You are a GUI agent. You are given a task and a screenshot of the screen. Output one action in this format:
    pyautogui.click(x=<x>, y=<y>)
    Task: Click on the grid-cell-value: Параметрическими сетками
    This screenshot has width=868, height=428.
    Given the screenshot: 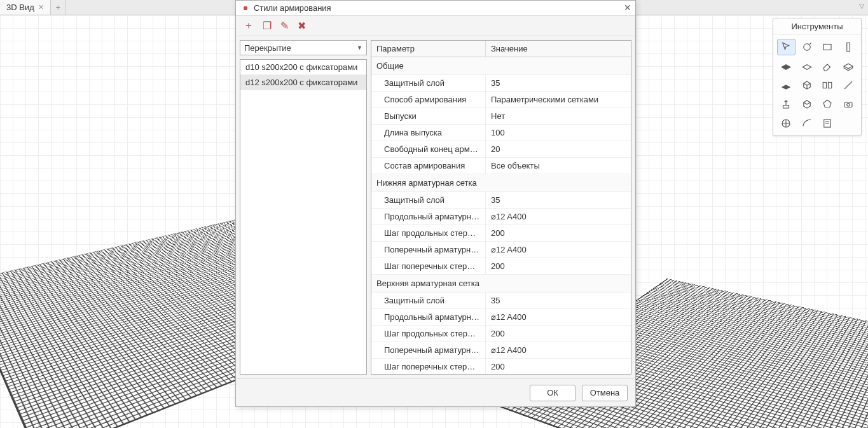 What is the action you would take?
    pyautogui.click(x=558, y=99)
    